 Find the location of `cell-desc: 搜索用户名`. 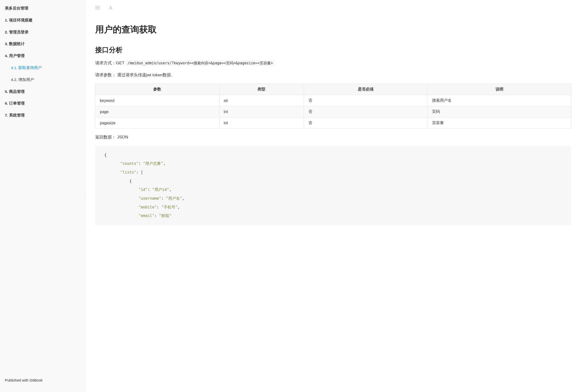

cell-desc: 搜索用户名 is located at coordinates (500, 101).